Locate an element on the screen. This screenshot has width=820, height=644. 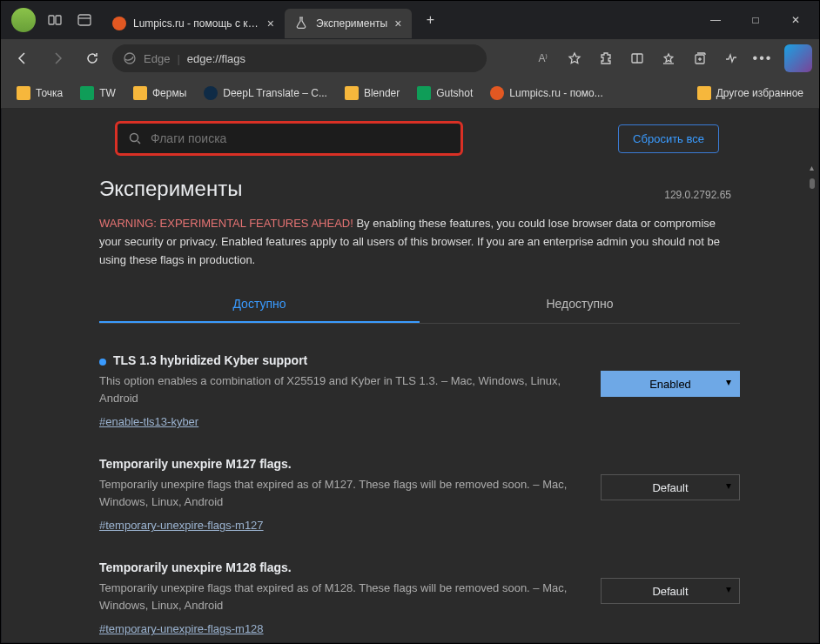
flags-tabs: Доступно Недоступно is located at coordinates (420, 305).